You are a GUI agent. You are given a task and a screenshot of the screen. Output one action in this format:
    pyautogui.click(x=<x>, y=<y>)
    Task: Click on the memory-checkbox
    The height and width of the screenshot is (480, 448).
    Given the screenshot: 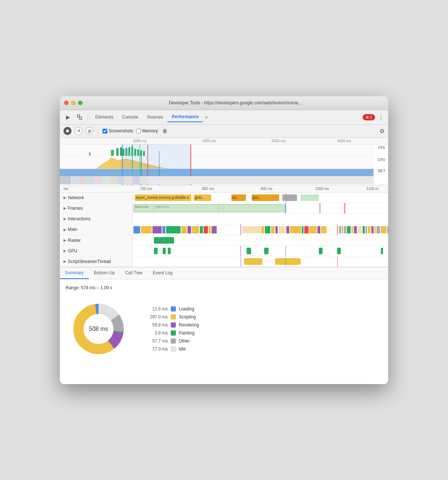 What is the action you would take?
    pyautogui.click(x=139, y=131)
    